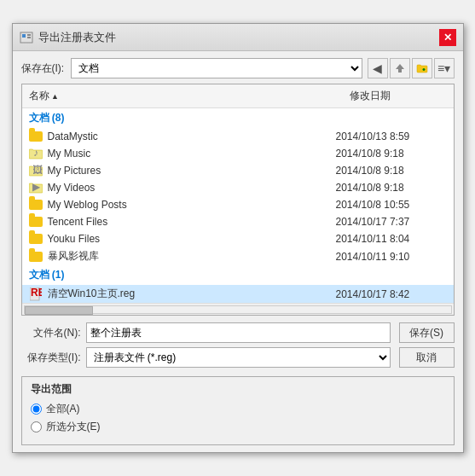  What do you see at coordinates (192, 205) in the screenshot?
I see `file-name: My Weblog Posts` at bounding box center [192, 205].